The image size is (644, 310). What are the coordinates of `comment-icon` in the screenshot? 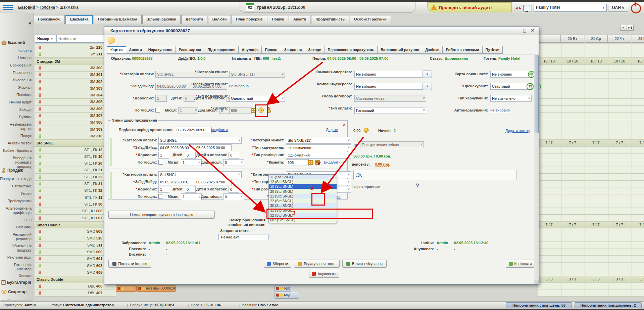 It's located at (111, 40).